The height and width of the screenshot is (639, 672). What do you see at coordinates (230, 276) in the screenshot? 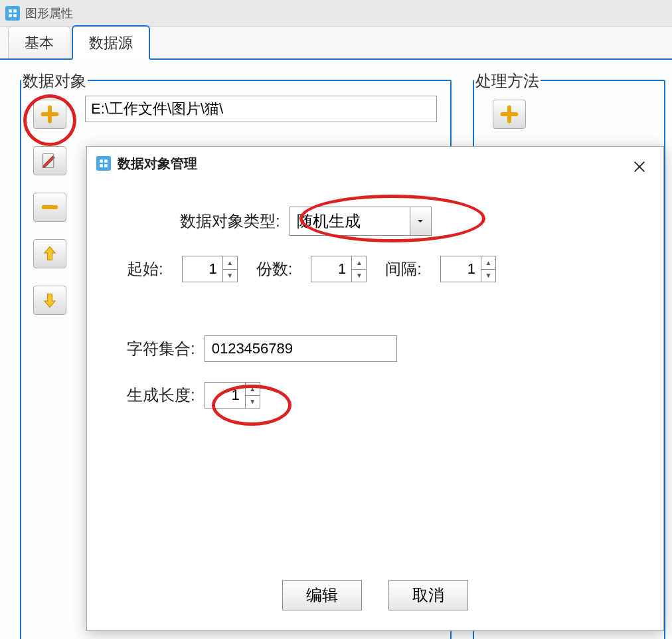
I see `start-spin-down: ▼` at bounding box center [230, 276].